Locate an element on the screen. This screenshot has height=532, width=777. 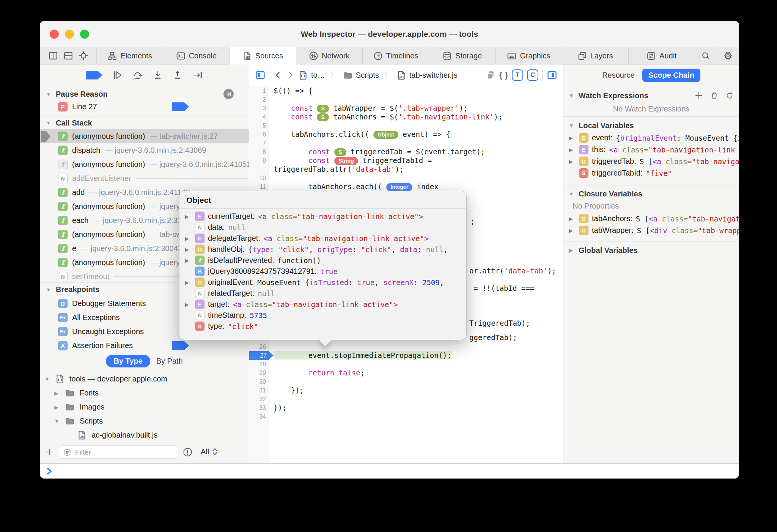
toggle-left-sidebar-icon is located at coordinates (260, 75).